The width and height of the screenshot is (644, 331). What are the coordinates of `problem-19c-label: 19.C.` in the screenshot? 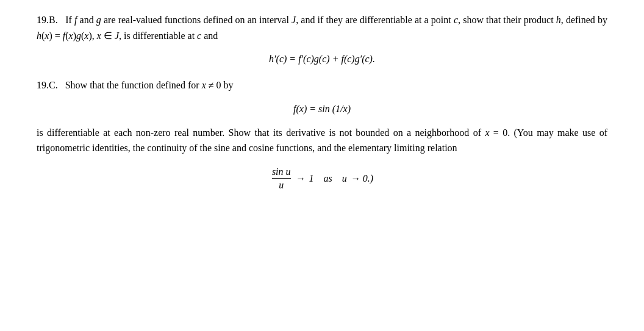 It's located at (48, 85).